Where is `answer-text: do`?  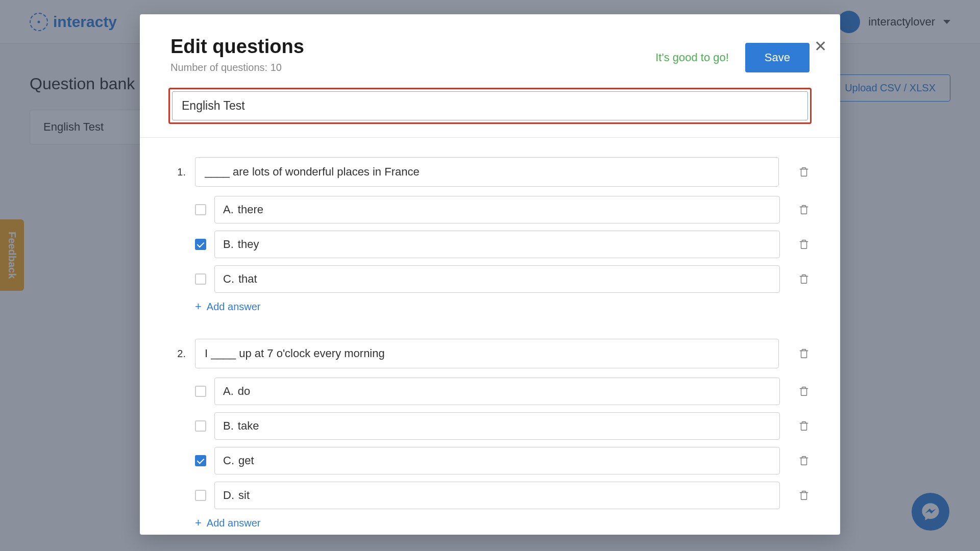 answer-text: do is located at coordinates (244, 391).